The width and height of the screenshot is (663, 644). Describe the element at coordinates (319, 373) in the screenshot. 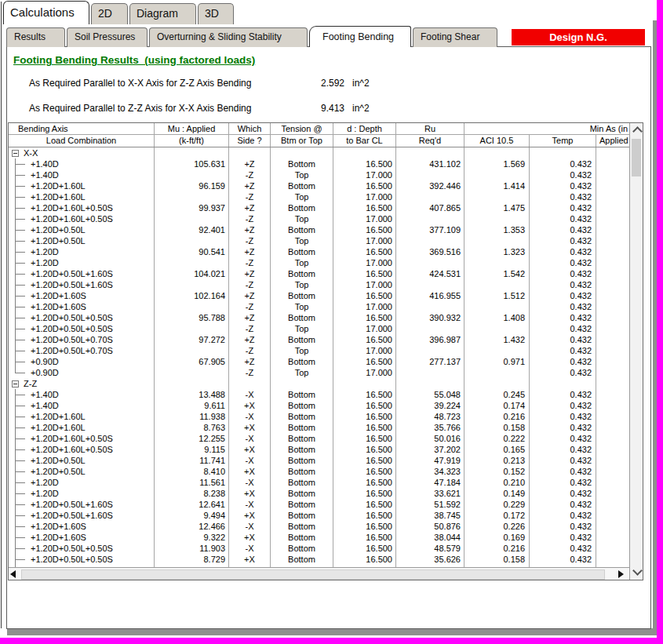

I see `table-row: +0.90D-ZTop17.0000.432` at that location.